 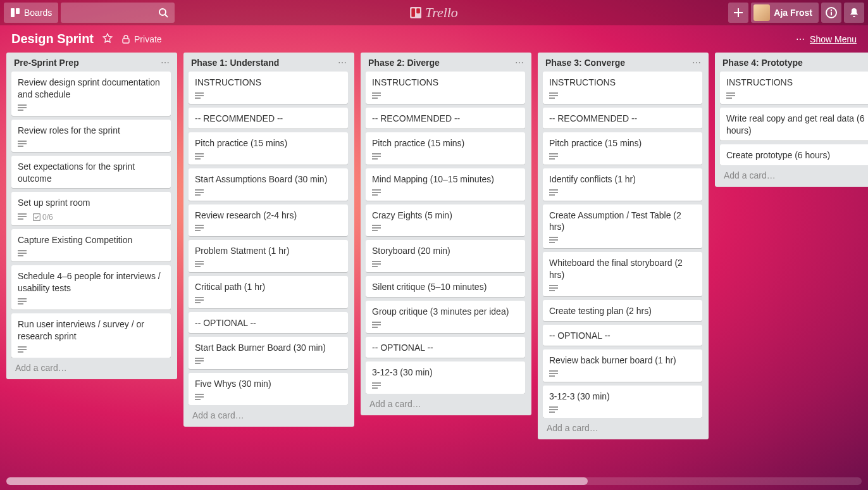 I want to click on card: Problem Statment (1 hr), so click(x=268, y=256).